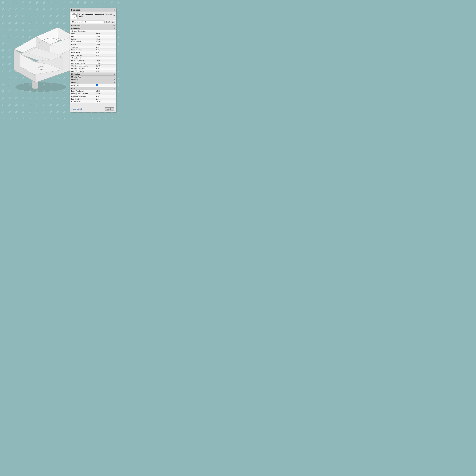 This screenshot has height=476, width=476. What do you see at coordinates (93, 66) in the screenshot?
I see `prop-row-wall-connection-height: Wall Connection Height 15.00` at bounding box center [93, 66].